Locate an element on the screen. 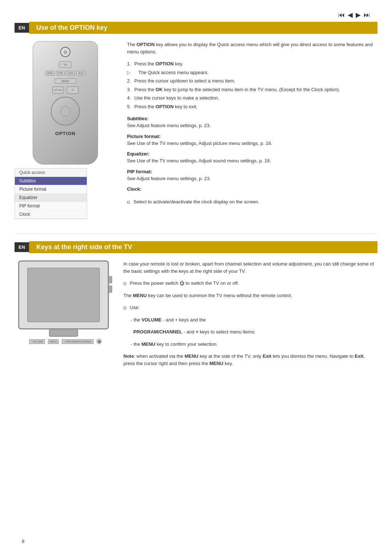 The image size is (392, 555). remote-body: ⏻ TV DVD STB VCR AUX DEMO OPTION ⊡ is located at coordinates (65, 103).